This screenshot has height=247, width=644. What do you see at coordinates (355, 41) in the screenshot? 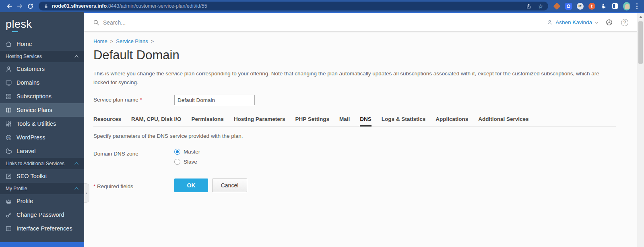
I see `breadcrumb: Home > Service Plans >` at bounding box center [355, 41].